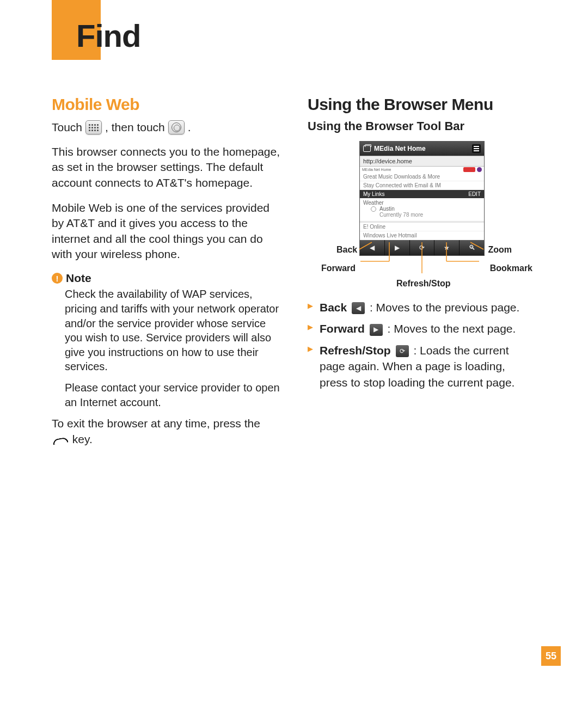  I want to click on def-refresh: Refresh/Stop ⟳ : Loads the current page …, so click(422, 366).